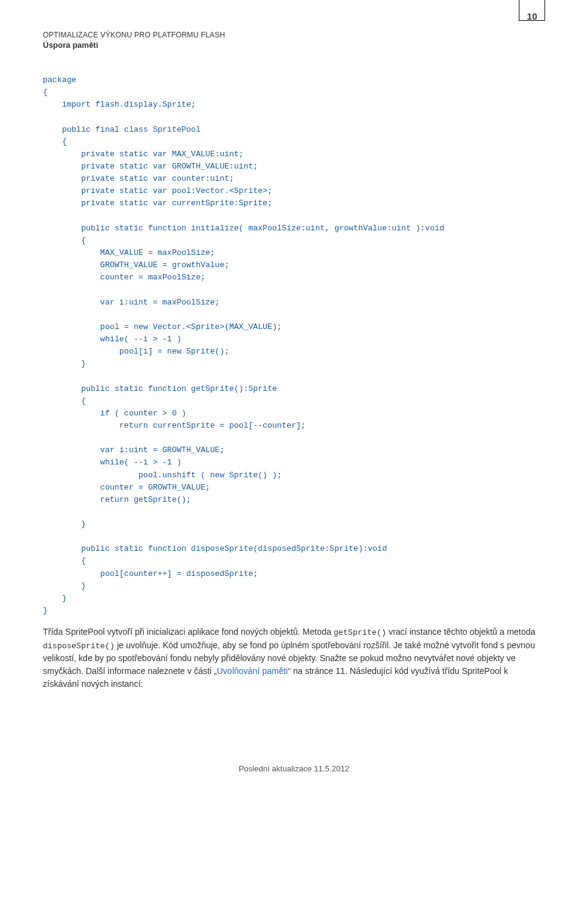 The image size is (588, 897). What do you see at coordinates (294, 768) in the screenshot?
I see `page-footer: Poslední aktualizace 11.5.2012` at bounding box center [294, 768].